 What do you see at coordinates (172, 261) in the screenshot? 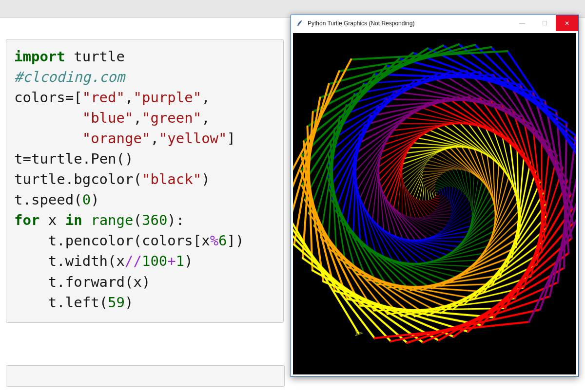
I see `code-token: +` at bounding box center [172, 261].